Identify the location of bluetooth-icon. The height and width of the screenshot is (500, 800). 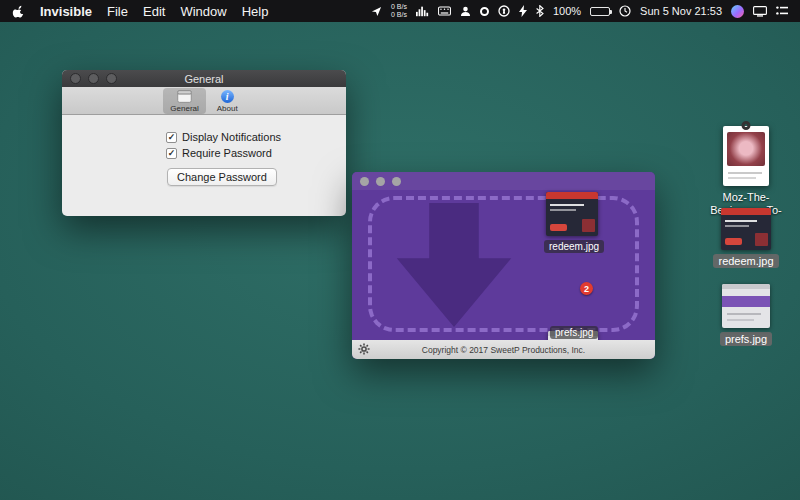
(540, 11).